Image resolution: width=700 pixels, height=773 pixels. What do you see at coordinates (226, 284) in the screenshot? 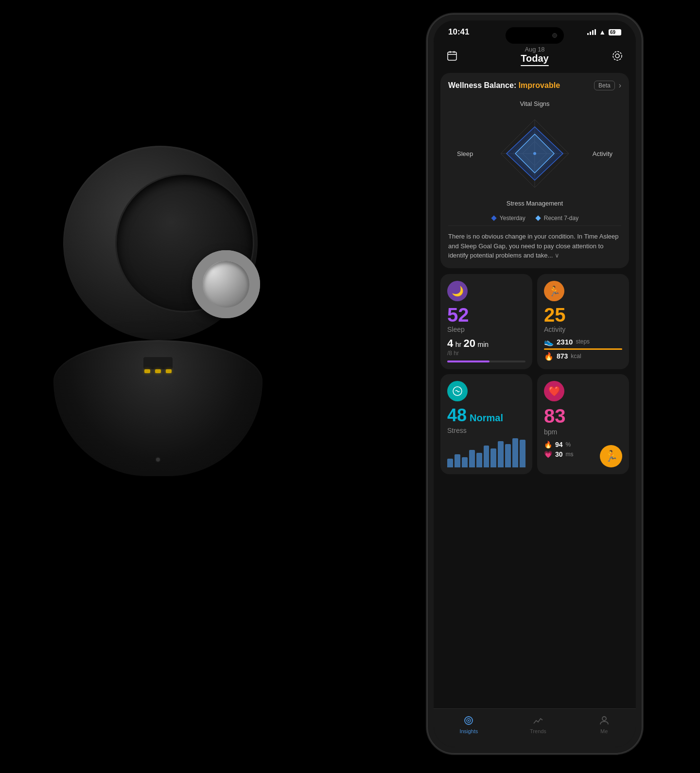
I see `smart-ring` at bounding box center [226, 284].